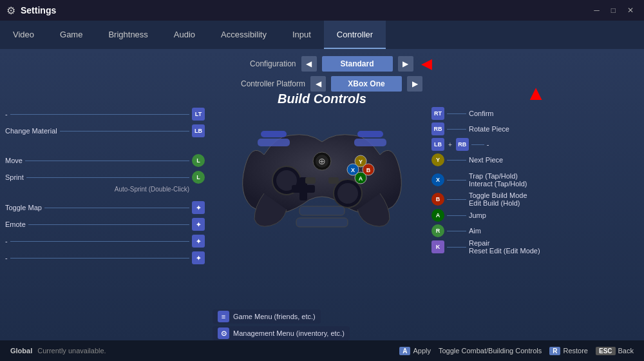 The width and height of the screenshot is (644, 361). What do you see at coordinates (516, 351) in the screenshot?
I see `status-right: A Apply Toggle Combat/Building Controls …` at bounding box center [516, 351].